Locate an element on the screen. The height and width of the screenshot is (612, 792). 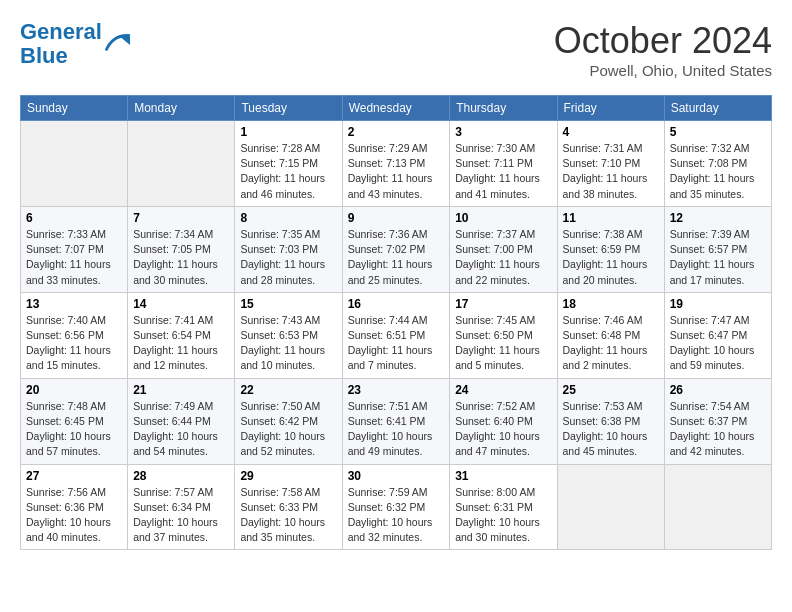
day-number: 2 is located at coordinates (396, 132).